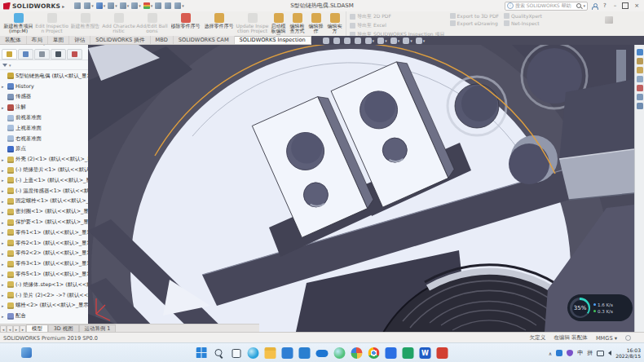 This screenshot has height=362, width=644. Describe the element at coordinates (44, 243) in the screenshot. I see `tree-item: ▸ 零件2<1> (默认<<默认>_显示状` at that location.